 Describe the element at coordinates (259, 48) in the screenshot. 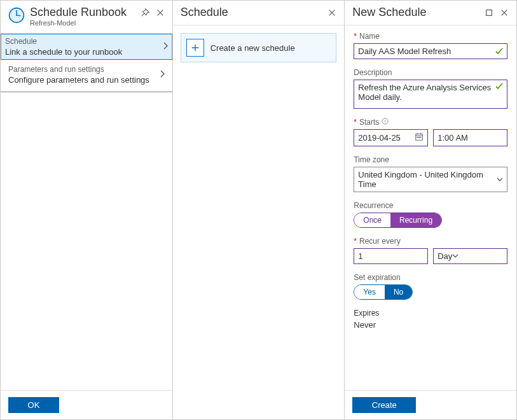

I see `create-schedule-row: Create a new schedule` at that location.